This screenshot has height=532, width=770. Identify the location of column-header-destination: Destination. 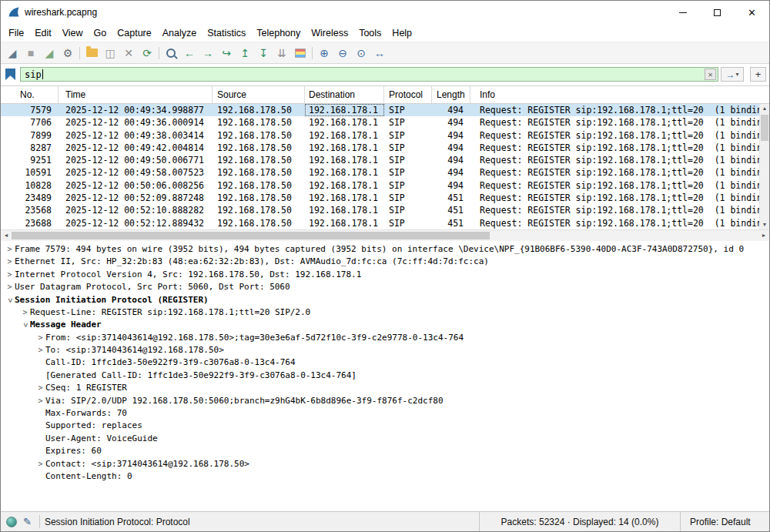
(345, 95).